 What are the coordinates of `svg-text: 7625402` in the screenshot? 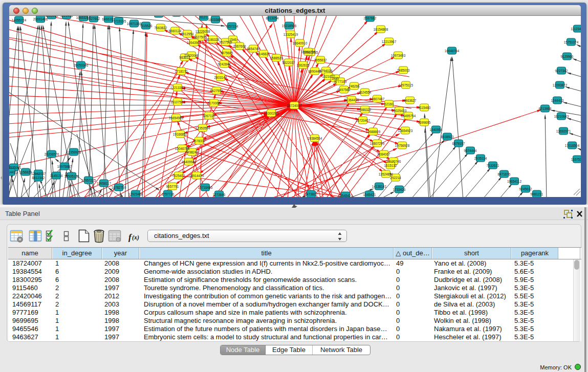 It's located at (179, 176).